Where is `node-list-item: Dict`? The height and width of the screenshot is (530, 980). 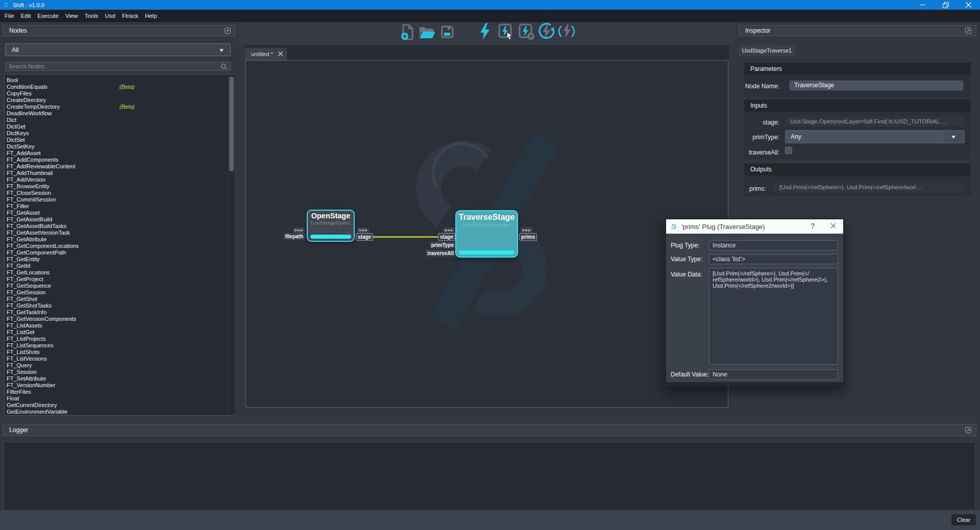 node-list-item: Dict is located at coordinates (119, 120).